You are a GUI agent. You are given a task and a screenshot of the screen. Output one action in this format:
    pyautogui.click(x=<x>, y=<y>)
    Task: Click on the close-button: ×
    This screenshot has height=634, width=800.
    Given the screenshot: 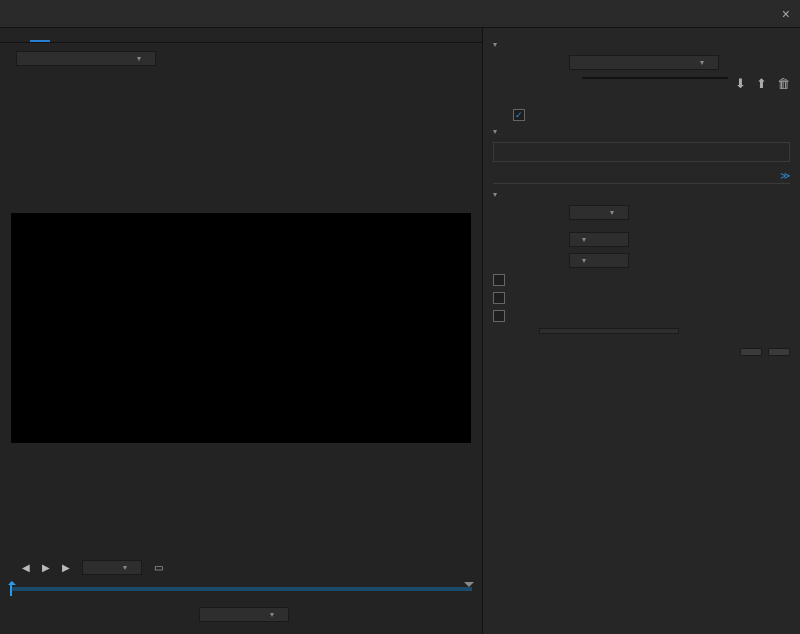 What is the action you would take?
    pyautogui.click(x=786, y=14)
    